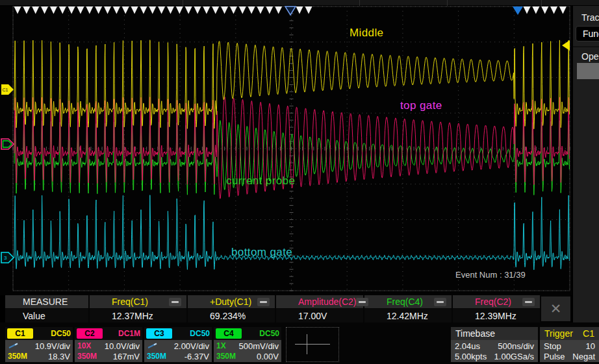 The height and width of the screenshot is (364, 599). What do you see at coordinates (559, 334) in the screenshot?
I see `trigger-title: Trigger` at bounding box center [559, 334].